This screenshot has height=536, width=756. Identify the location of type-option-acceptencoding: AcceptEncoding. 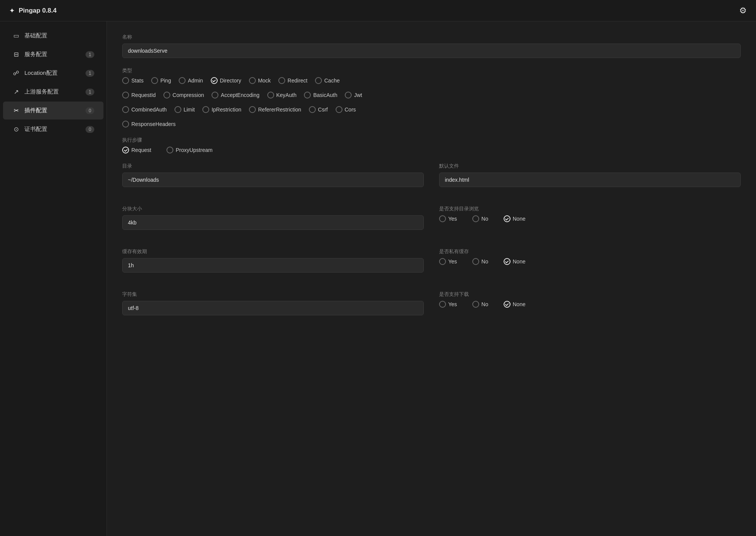
(235, 95).